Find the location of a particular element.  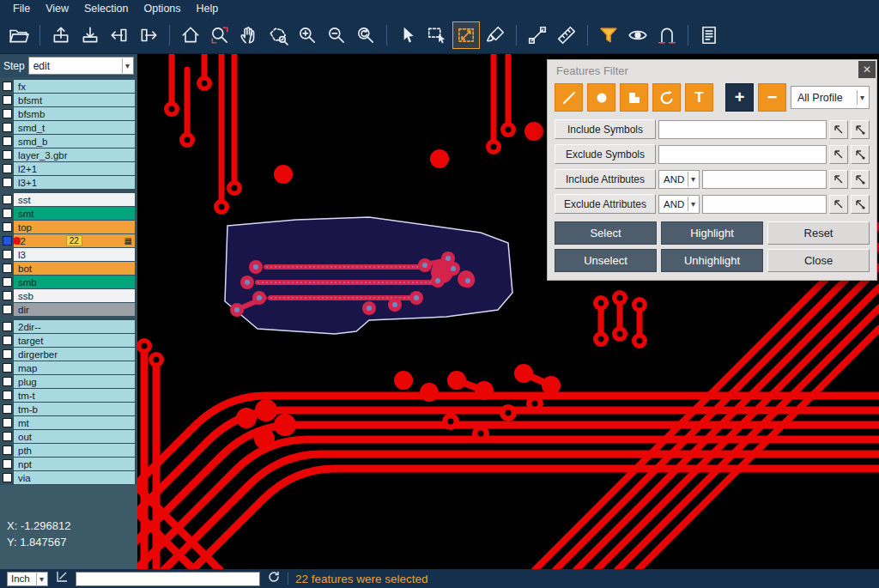

feature-type-arc-button is located at coordinates (666, 98).